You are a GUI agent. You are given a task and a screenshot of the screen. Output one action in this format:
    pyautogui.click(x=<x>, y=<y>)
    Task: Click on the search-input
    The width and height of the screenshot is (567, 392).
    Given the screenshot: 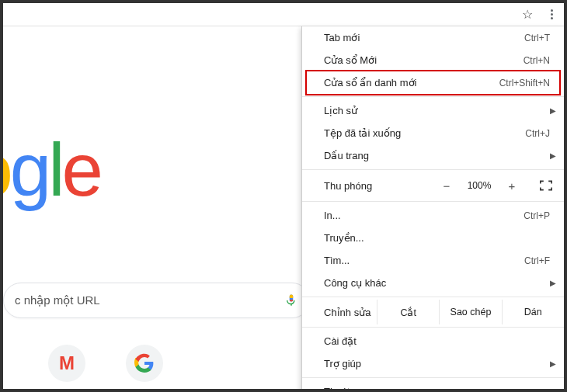 What is the action you would take?
    pyautogui.click(x=149, y=301)
    